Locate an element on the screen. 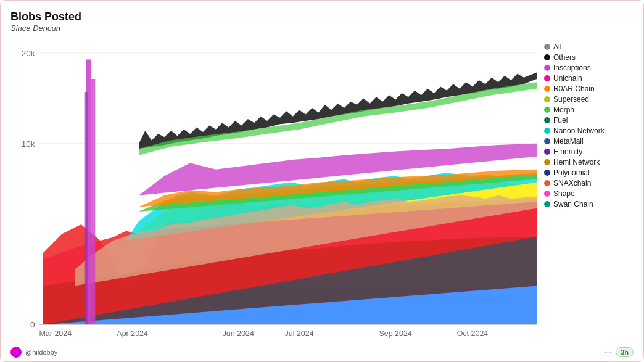 Image resolution: width=644 pixels, height=362 pixels. legend-item-label: Fuel is located at coordinates (560, 120).